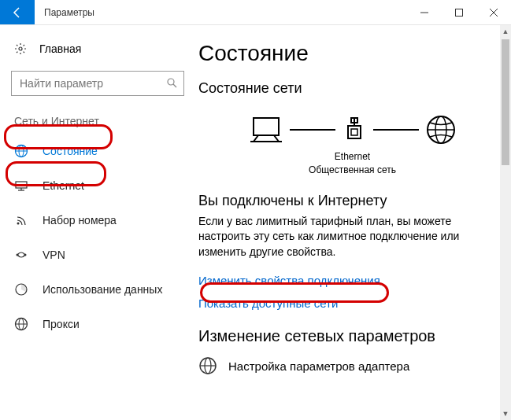  Describe the element at coordinates (266, 130) in the screenshot. I see `computer-icon` at that location.